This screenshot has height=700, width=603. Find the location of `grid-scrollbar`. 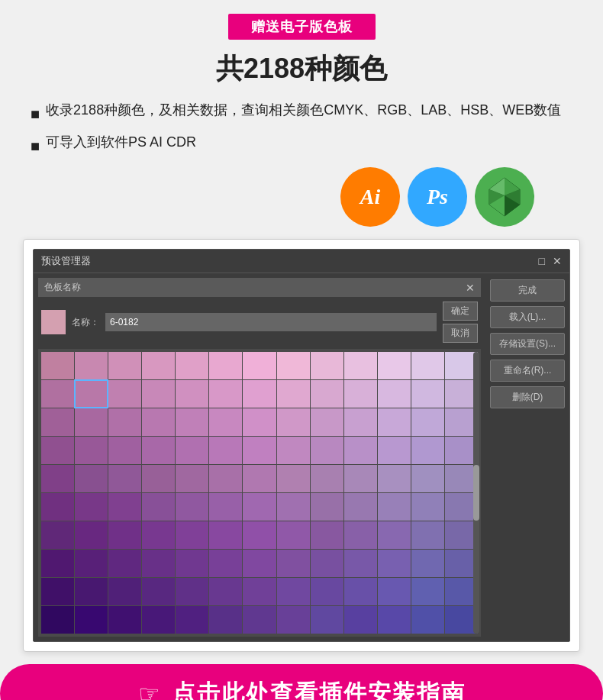

grid-scrollbar is located at coordinates (476, 493).